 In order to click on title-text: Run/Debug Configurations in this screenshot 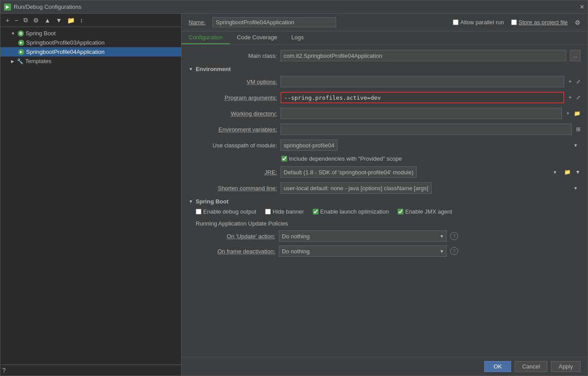, I will do `click(48, 7)`.